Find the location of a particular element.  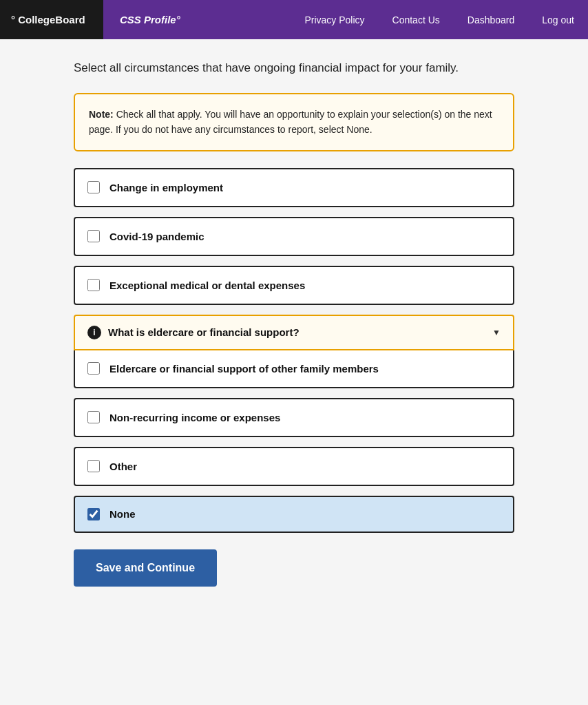

checkbox-item-change-in-employment: Change in employment is located at coordinates (294, 187).